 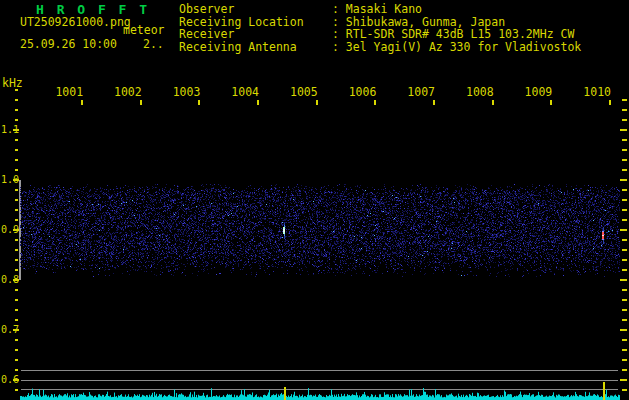 What do you see at coordinates (380, 48) in the screenshot?
I see `info-row: Receiving Antenna: 3el Yagi(V) Az 330 fo…` at bounding box center [380, 48].